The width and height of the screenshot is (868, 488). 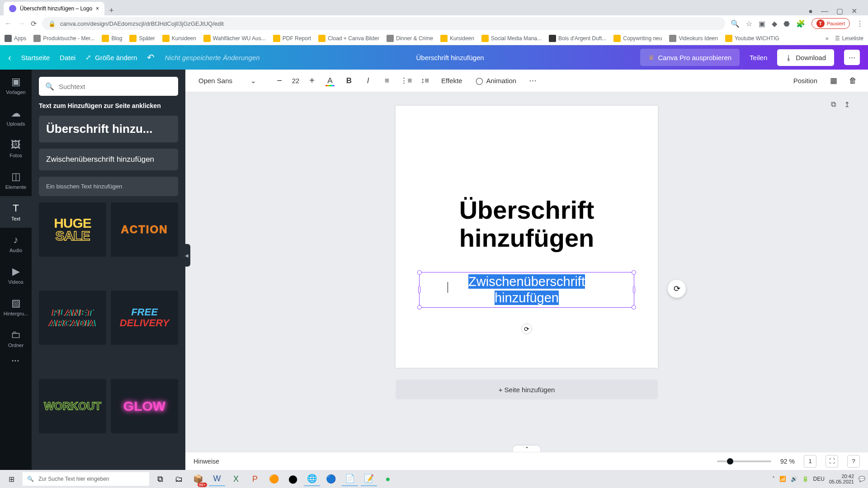 I want to click on browser-menu-icon: ⋮, so click(x=860, y=23).